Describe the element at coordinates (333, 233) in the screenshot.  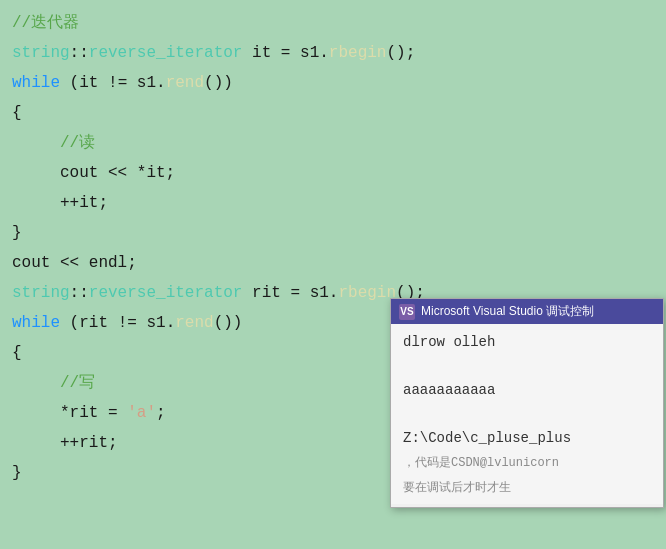
I see `code-line-8: }` at that location.